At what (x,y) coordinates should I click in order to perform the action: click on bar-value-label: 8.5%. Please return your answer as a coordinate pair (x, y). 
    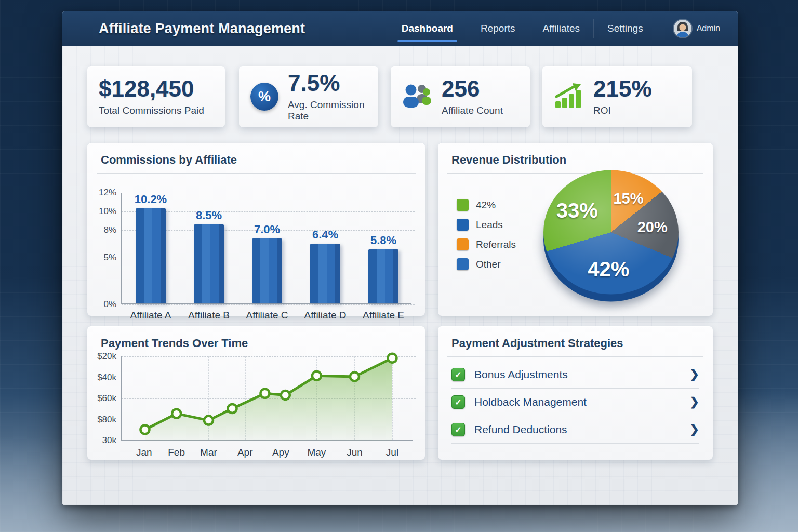
    Looking at the image, I should click on (209, 216).